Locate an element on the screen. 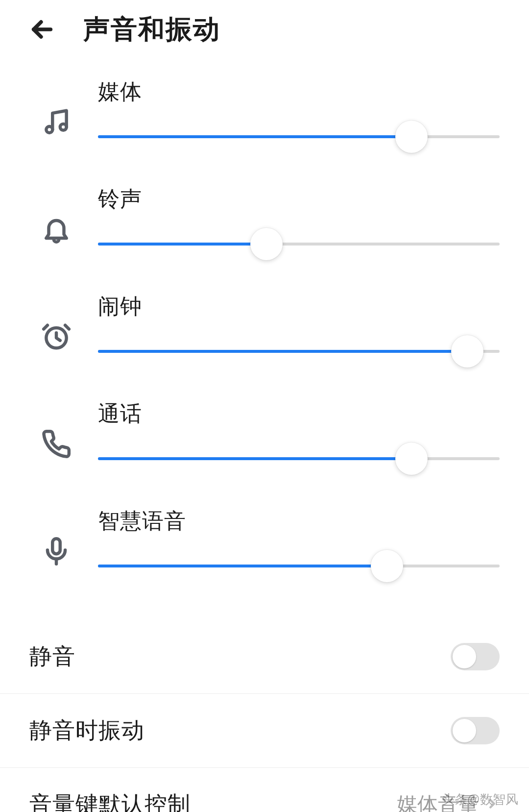 The width and height of the screenshot is (529, 812). media-volume-body: 媒体 is located at coordinates (291, 112).